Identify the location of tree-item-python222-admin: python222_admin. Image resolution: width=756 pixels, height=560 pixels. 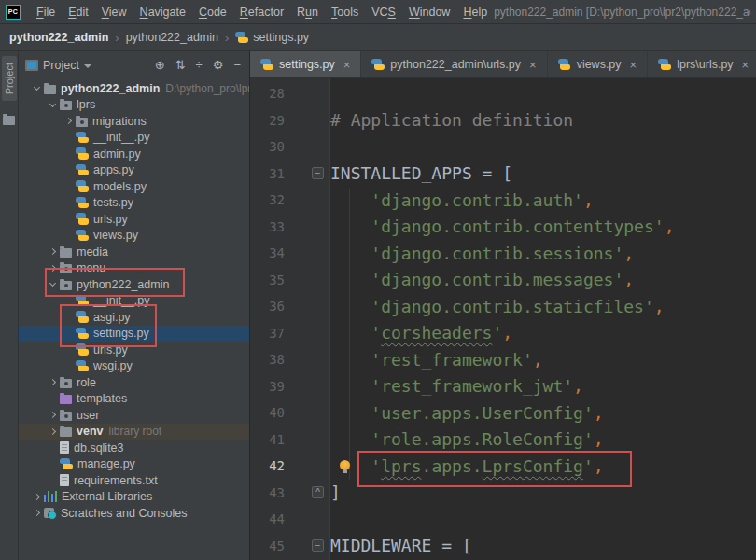
(134, 285).